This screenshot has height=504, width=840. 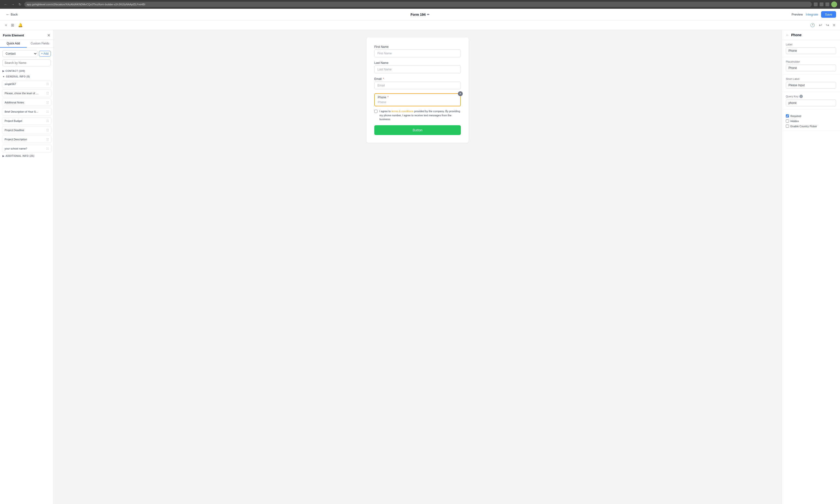 I want to click on query-key-section-label: Query Key, so click(x=792, y=96).